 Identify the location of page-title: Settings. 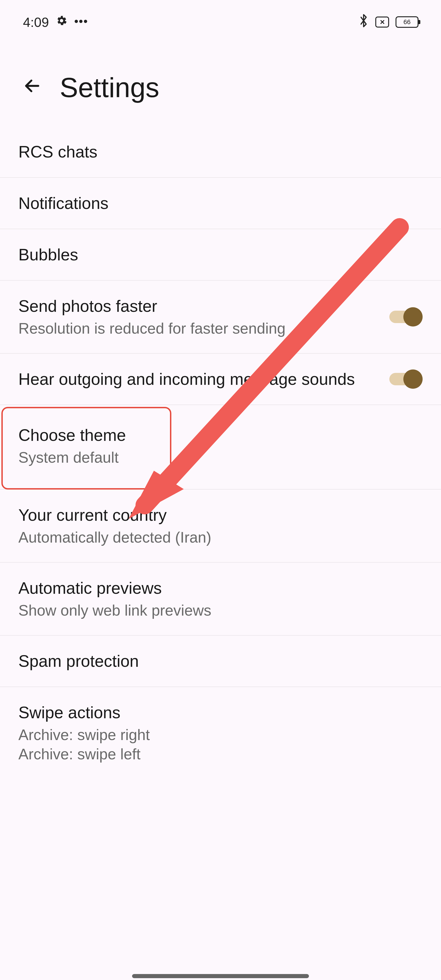
(110, 88).